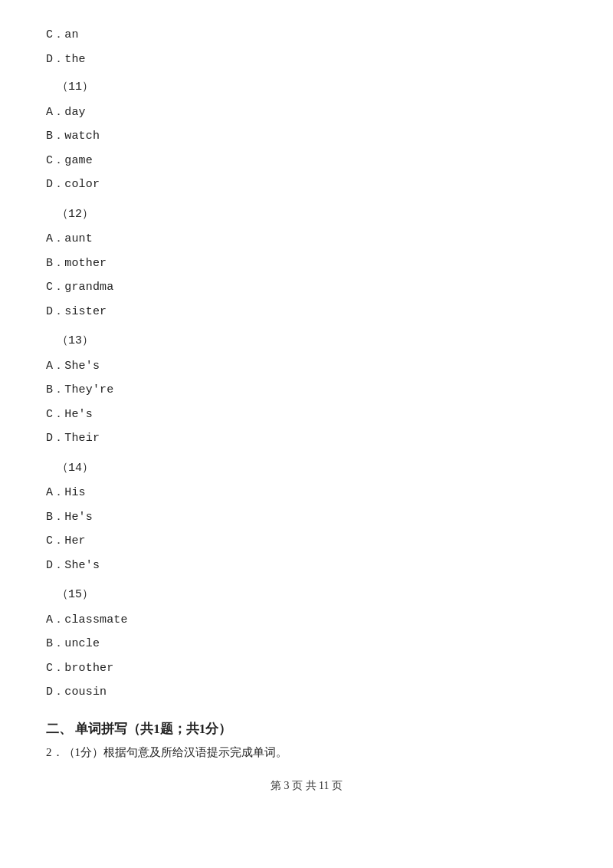 This screenshot has width=613, height=868. I want to click on section-2-desc: 2．（1分）根据句意及所给汉语提示完成单词。, so click(306, 753).